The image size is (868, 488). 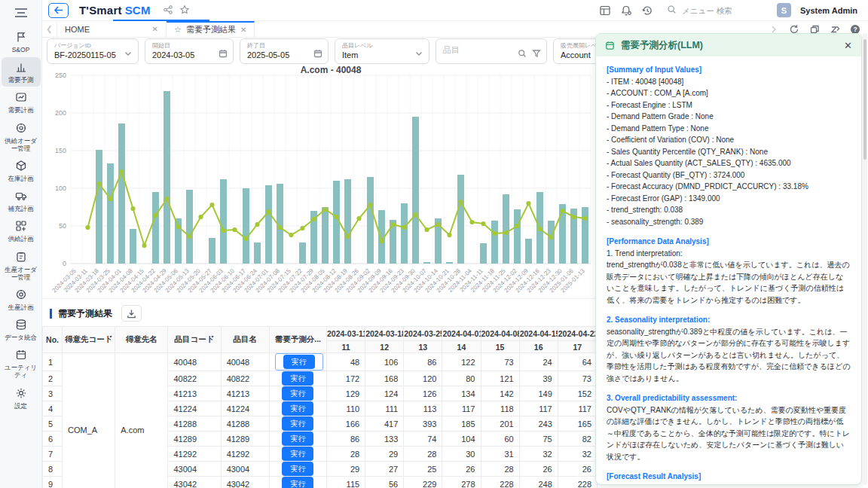 I want to click on search-filter-icon, so click(x=529, y=53).